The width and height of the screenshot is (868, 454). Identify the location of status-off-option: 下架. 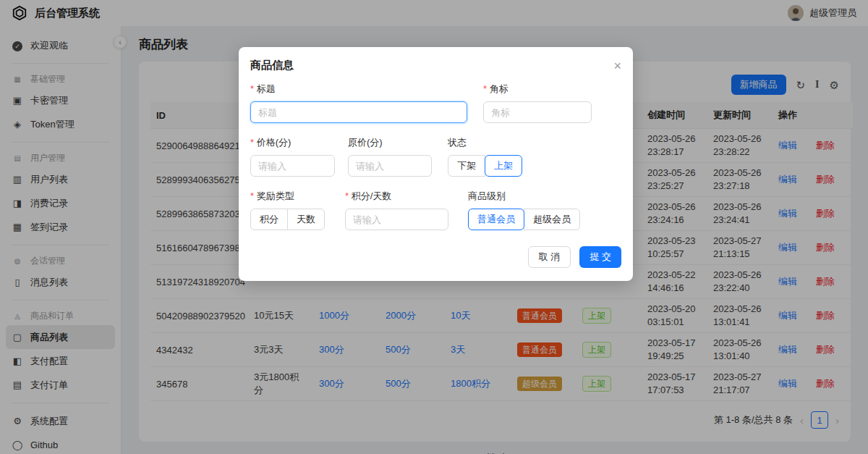
(467, 166).